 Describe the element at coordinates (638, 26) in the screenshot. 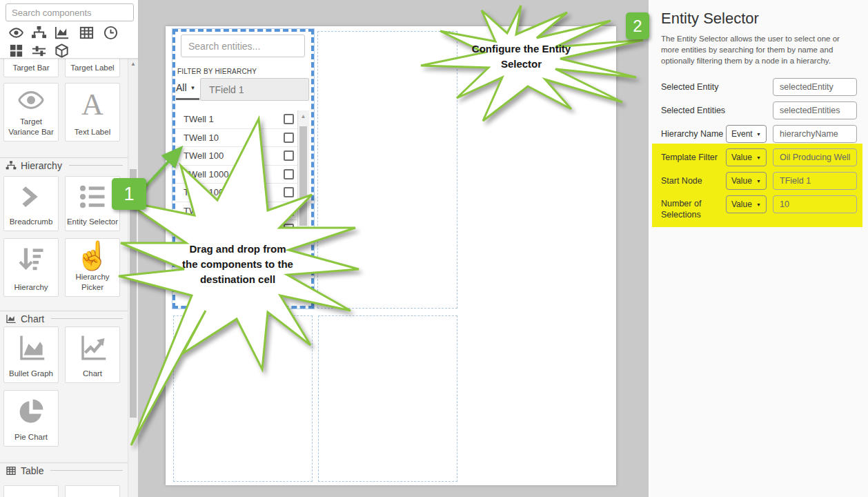

I see `step-2-badge: 2` at that location.